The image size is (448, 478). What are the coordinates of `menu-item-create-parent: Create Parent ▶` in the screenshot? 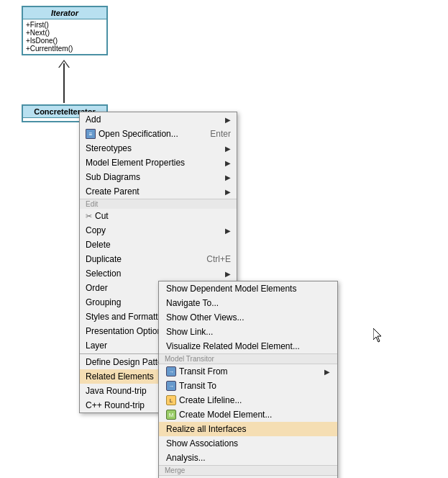 It's located at (158, 191).